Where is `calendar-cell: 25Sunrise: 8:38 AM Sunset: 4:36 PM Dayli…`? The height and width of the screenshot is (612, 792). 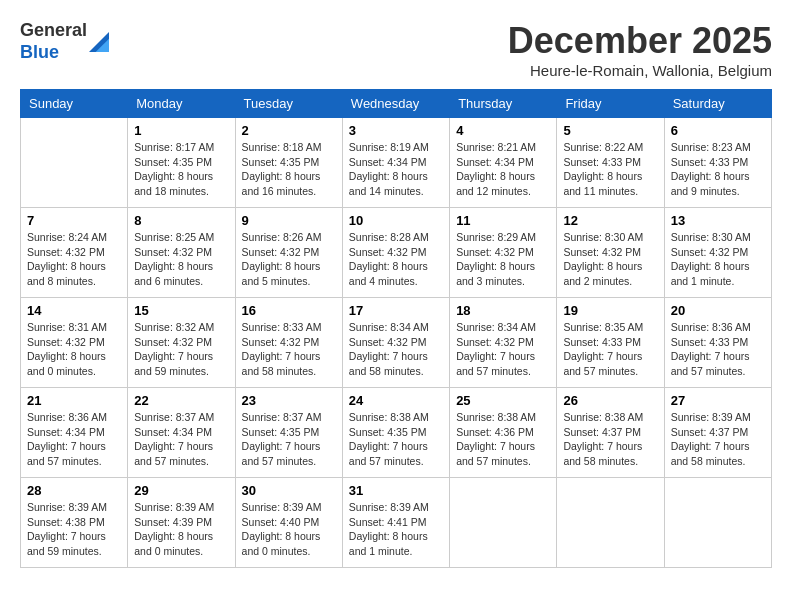 calendar-cell: 25Sunrise: 8:38 AM Sunset: 4:36 PM Dayli… is located at coordinates (504, 433).